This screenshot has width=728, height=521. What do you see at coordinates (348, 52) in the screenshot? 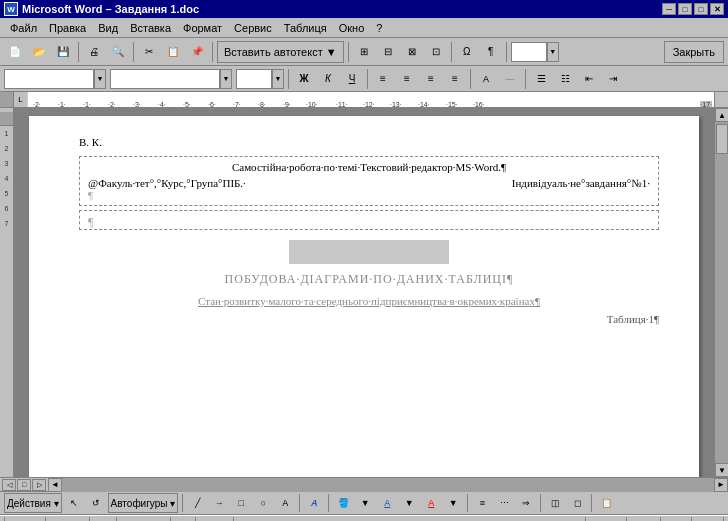
I see `sep4` at bounding box center [348, 52].